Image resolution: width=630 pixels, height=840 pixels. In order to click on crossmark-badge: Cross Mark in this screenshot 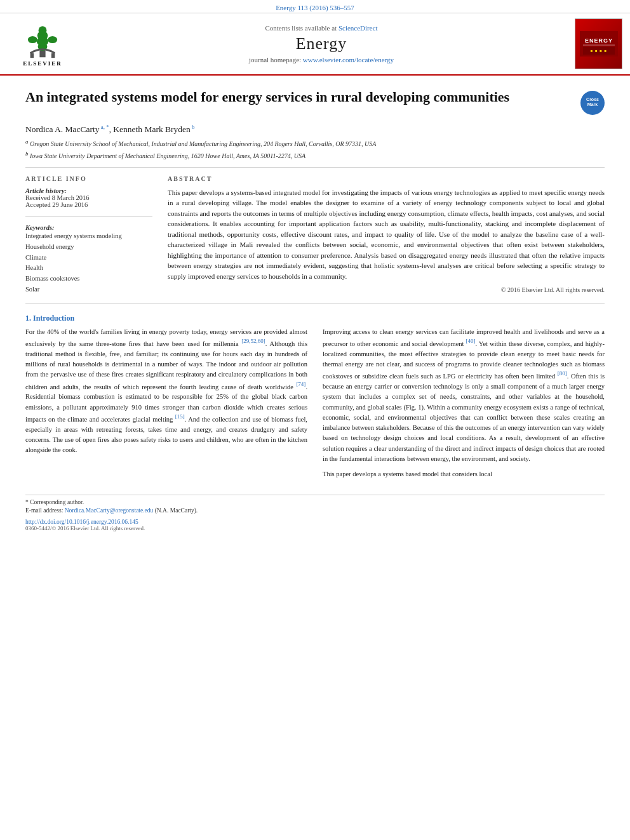, I will do `click(593, 103)`.